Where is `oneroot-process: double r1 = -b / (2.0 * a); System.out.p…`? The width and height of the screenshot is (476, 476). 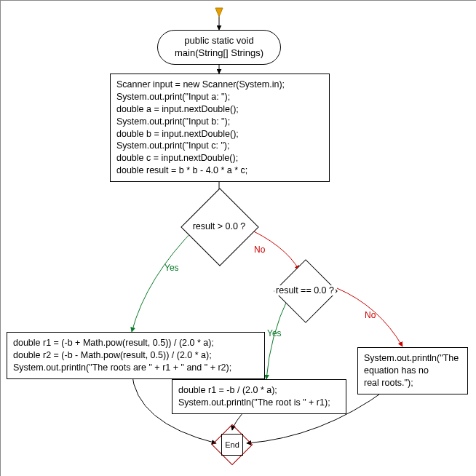 oneroot-process: double r1 = -b / (2.0 * a); System.out.p… is located at coordinates (259, 397).